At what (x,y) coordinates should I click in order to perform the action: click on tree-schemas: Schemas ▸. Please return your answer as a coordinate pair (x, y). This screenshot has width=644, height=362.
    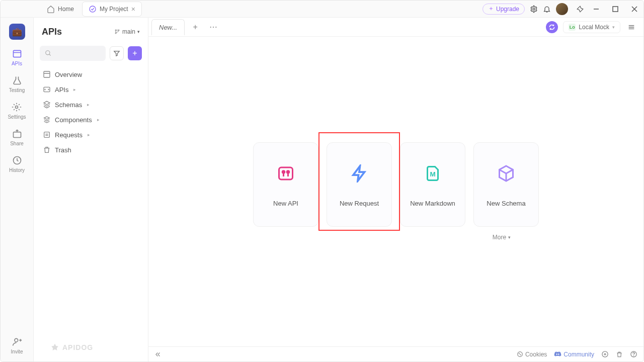
    Looking at the image, I should click on (91, 105).